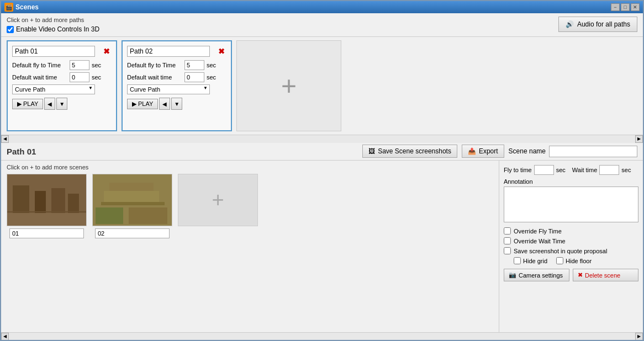 This screenshot has width=644, height=341. I want to click on path-2-close-button: ✖, so click(221, 51).